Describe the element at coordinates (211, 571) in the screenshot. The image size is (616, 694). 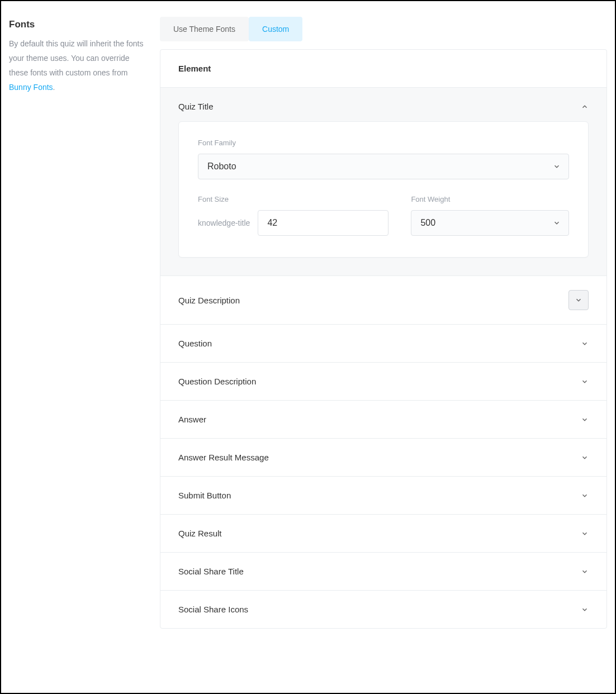
I see `section-social-share-title-label: Social Share Title` at that location.